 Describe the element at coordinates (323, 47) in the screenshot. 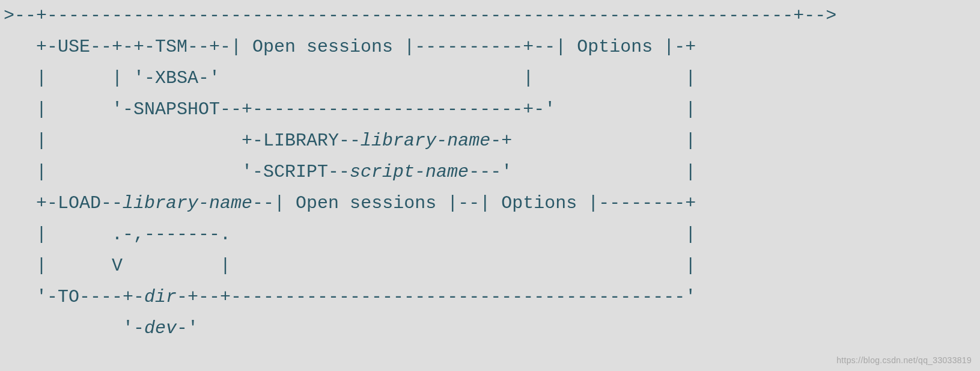

I see `fragment-open-sessions: Open sessions` at that location.